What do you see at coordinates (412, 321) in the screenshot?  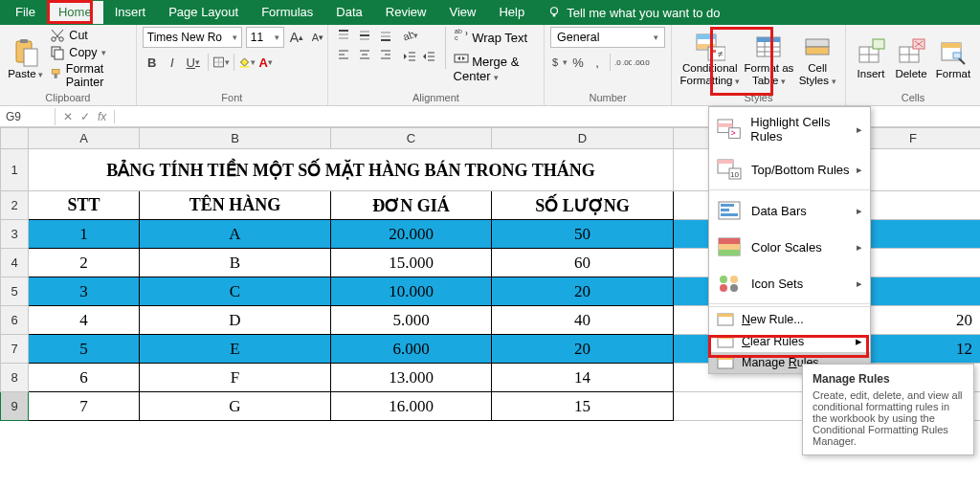 I see `cell-C6: 5.000` at bounding box center [412, 321].